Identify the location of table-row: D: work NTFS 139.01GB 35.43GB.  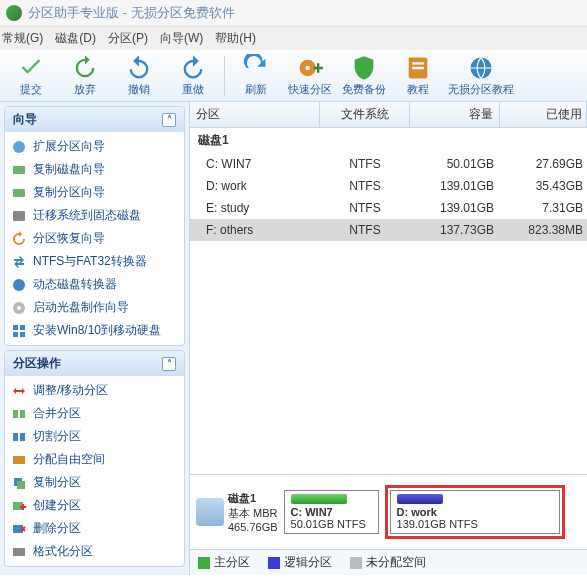
(388, 186).